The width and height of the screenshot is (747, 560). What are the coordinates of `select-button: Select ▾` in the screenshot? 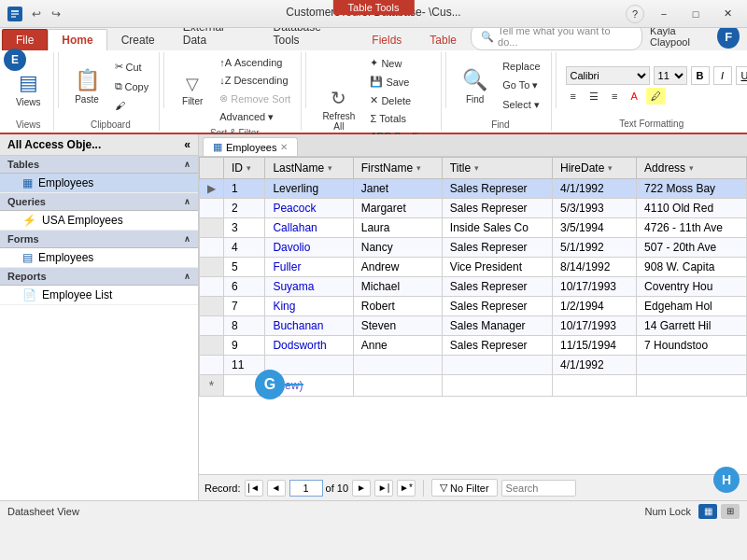 It's located at (521, 105).